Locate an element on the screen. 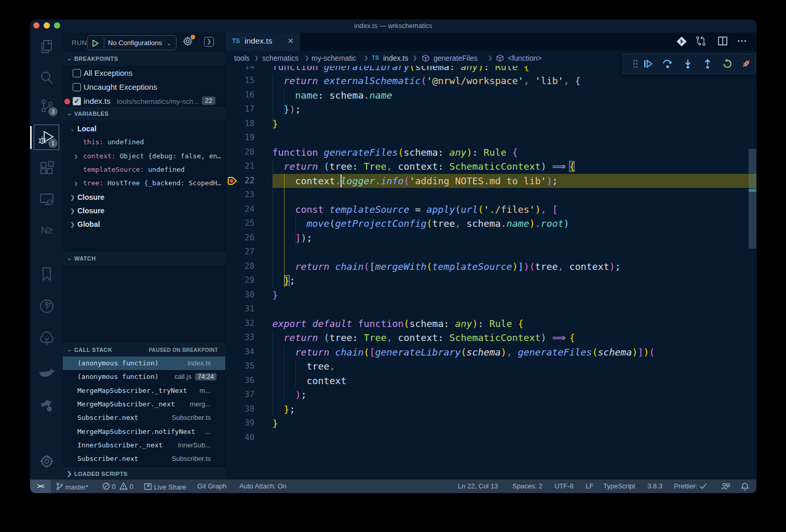 This screenshot has width=786, height=532. disconnect-button is located at coordinates (746, 64).